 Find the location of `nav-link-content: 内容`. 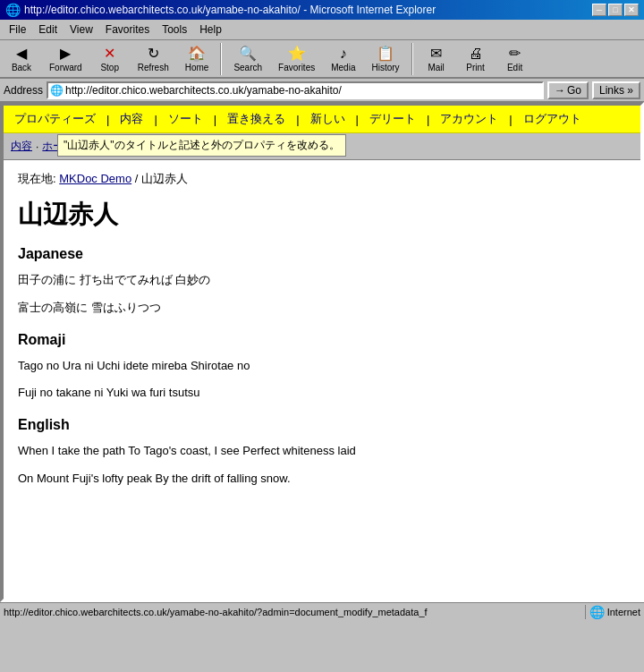

nav-link-content: 内容 is located at coordinates (21, 147).